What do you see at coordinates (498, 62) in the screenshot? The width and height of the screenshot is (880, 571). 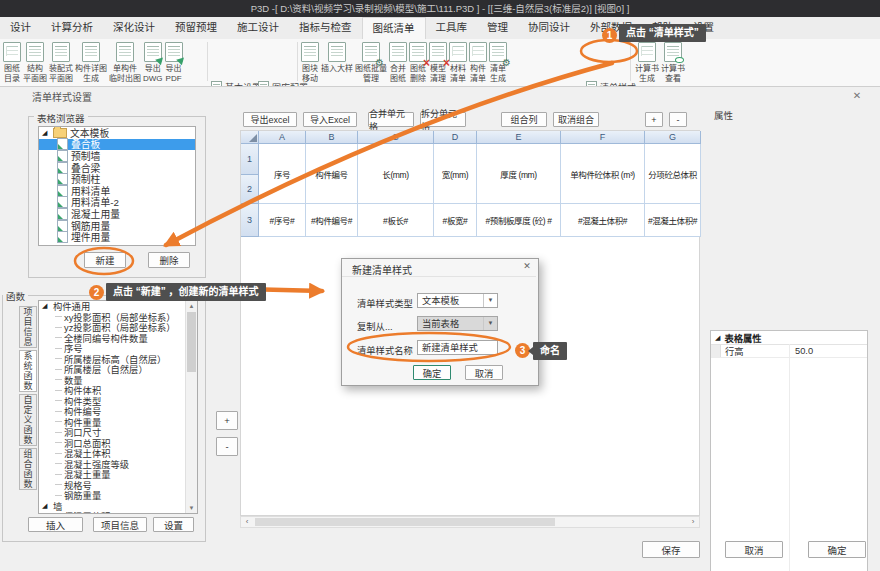 I see `ribbon-button: 清单 生成` at bounding box center [498, 62].